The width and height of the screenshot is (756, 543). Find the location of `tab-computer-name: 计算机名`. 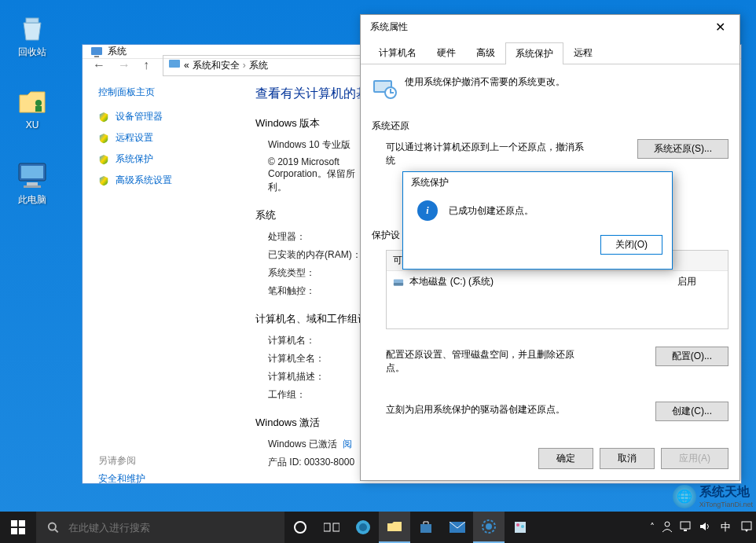

tab-computer-name: 计算机名 is located at coordinates (398, 53).